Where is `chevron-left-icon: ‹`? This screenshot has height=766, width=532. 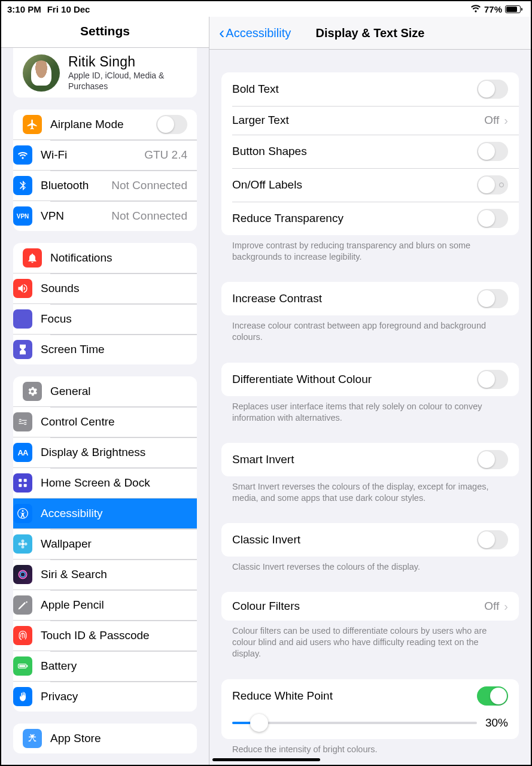 chevron-left-icon: ‹ is located at coordinates (221, 33).